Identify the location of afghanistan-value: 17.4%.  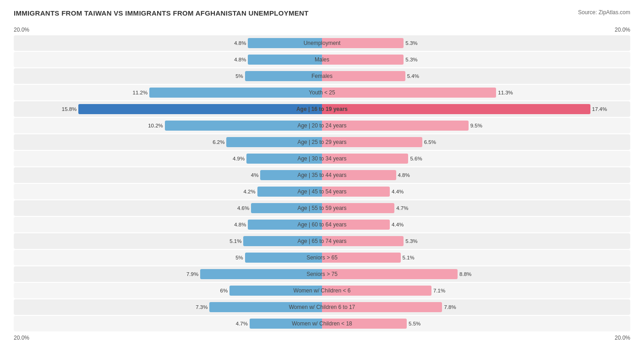
(599, 109).